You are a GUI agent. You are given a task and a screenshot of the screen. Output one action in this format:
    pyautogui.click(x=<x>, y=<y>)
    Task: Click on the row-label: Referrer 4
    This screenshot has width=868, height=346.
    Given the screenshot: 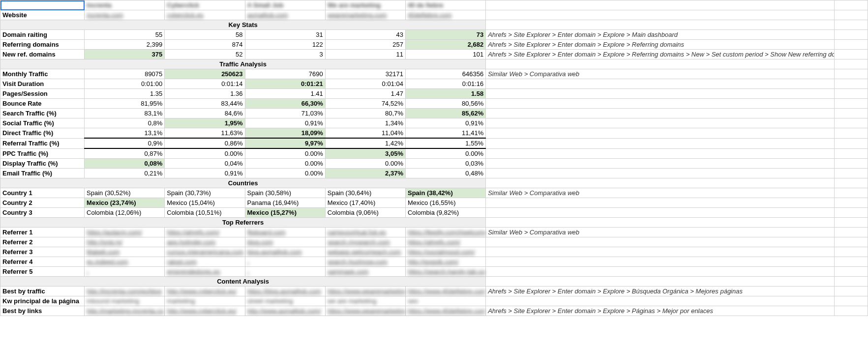 What is the action you would take?
    pyautogui.click(x=42, y=262)
    